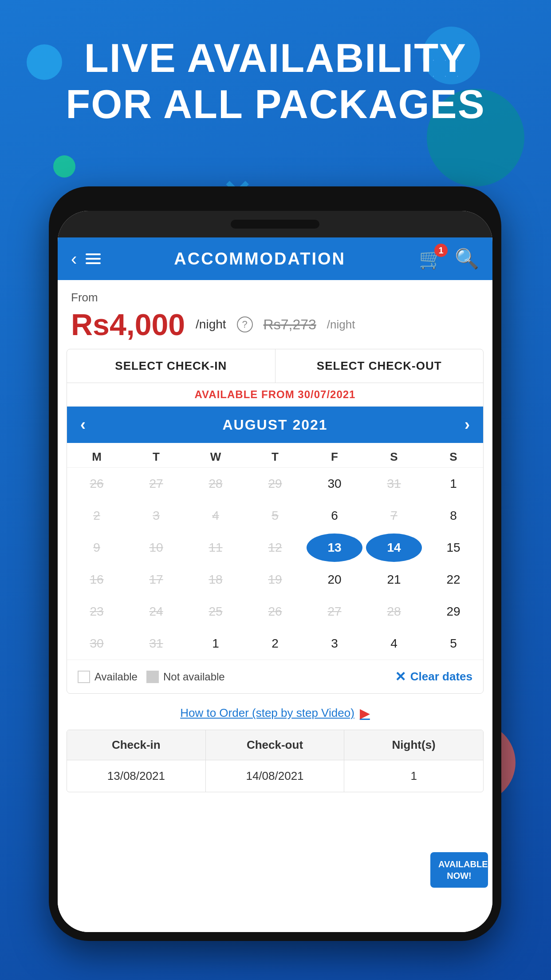 The height and width of the screenshot is (980, 551). I want to click on calendar-legend: Available Not available ✕ Clear dates, so click(275, 676).